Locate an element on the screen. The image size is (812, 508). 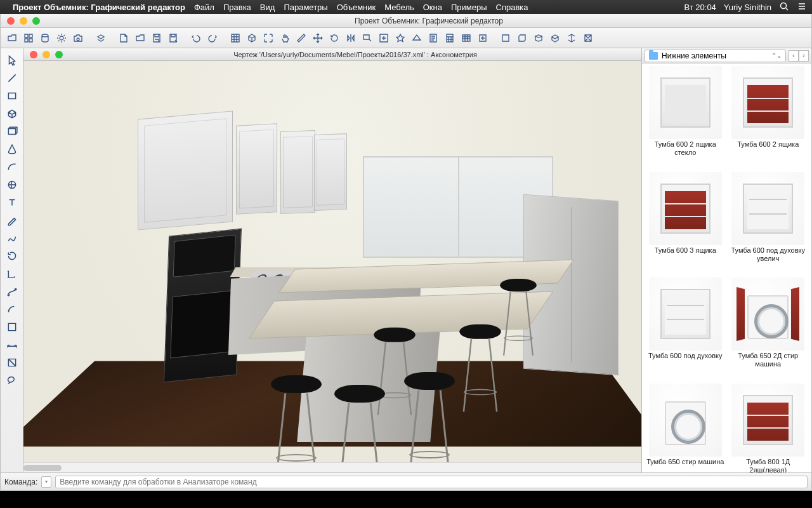
tool-front is located at coordinates (506, 38).